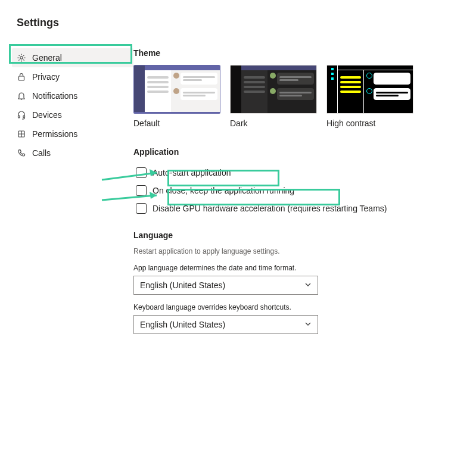 The image size is (476, 474). I want to click on app-language-label: App language determines the date and tim…, so click(295, 268).